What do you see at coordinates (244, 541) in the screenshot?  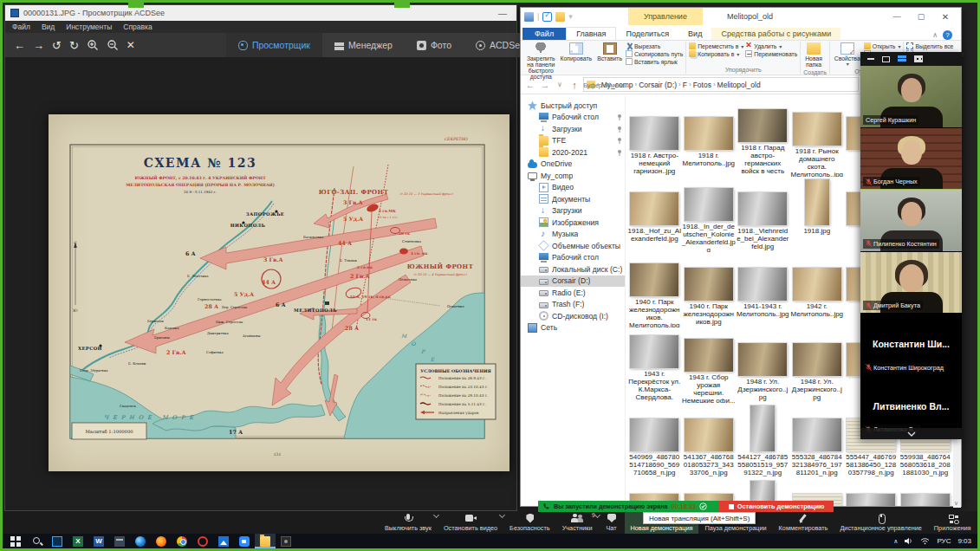 I see `taskbar-zoom-icon` at bounding box center [244, 541].